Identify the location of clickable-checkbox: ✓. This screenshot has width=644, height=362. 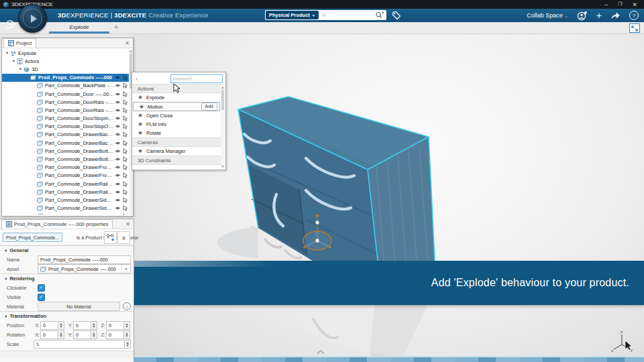
(42, 288).